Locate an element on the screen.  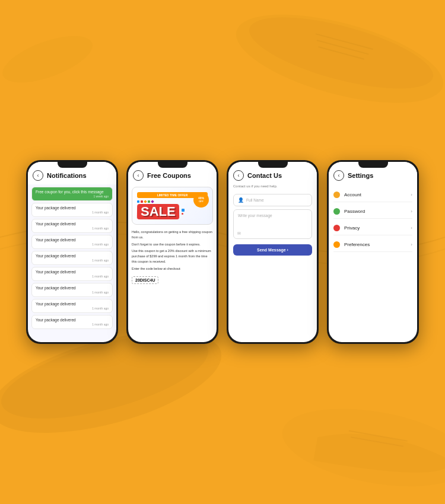
privacy-chevron: › is located at coordinates (412, 228).